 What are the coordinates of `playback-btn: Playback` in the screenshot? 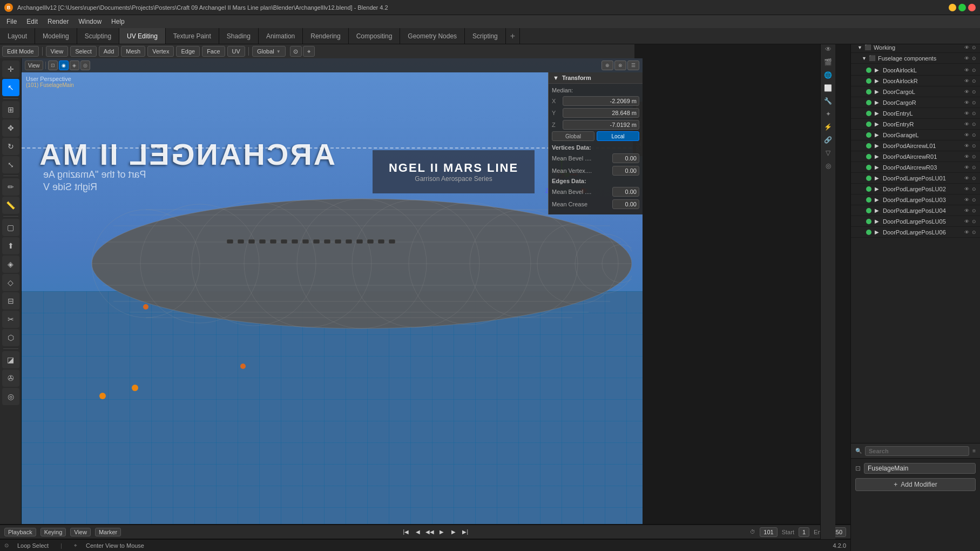 It's located at (21, 532).